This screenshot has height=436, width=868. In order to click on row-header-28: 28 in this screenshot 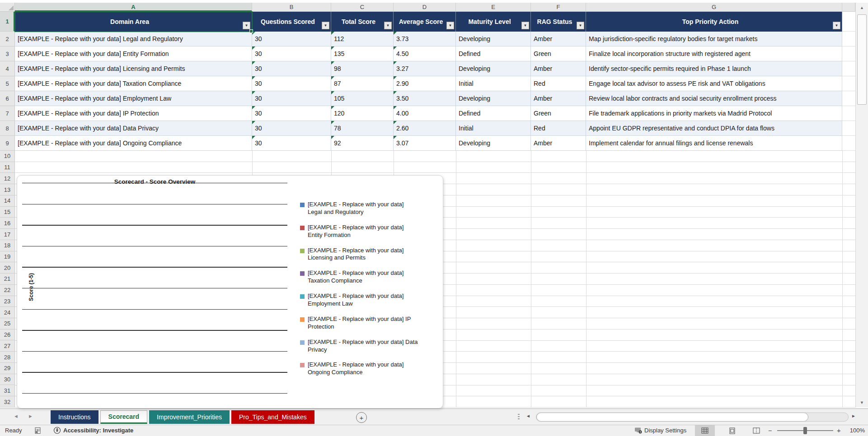, I will do `click(7, 357)`.